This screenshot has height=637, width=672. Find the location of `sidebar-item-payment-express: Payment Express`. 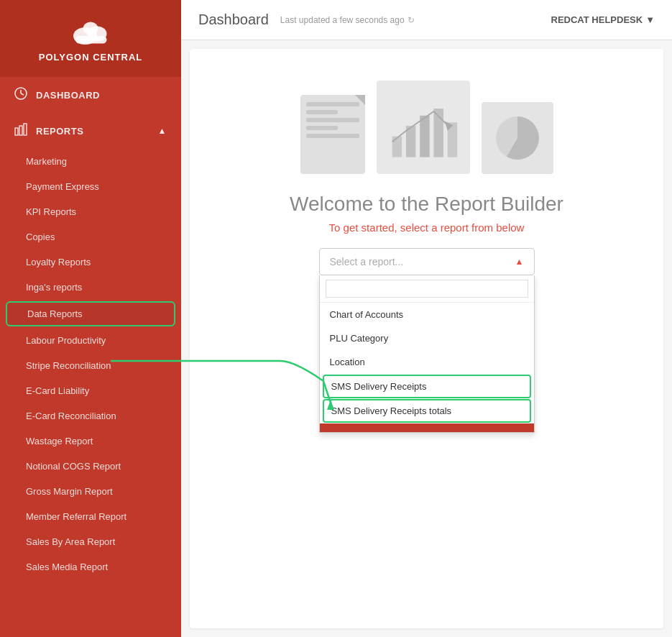

sidebar-item-payment-express: Payment Express is located at coordinates (91, 187).